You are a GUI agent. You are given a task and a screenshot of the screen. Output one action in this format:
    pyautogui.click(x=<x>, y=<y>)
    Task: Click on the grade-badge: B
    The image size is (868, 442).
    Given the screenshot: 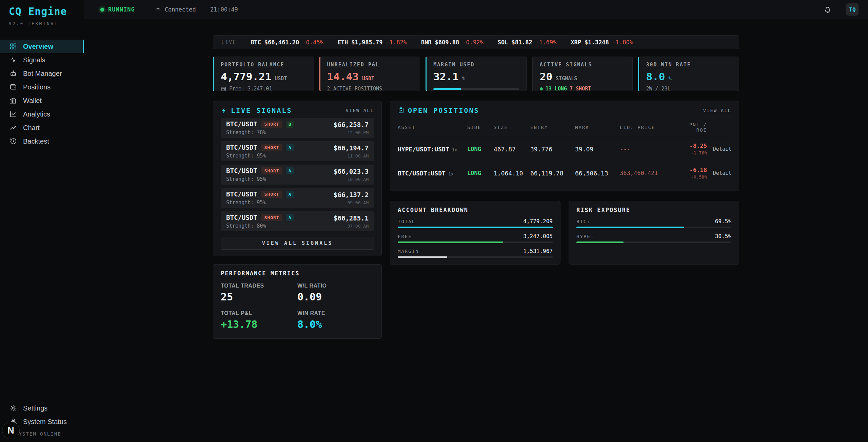 What is the action you would take?
    pyautogui.click(x=290, y=124)
    